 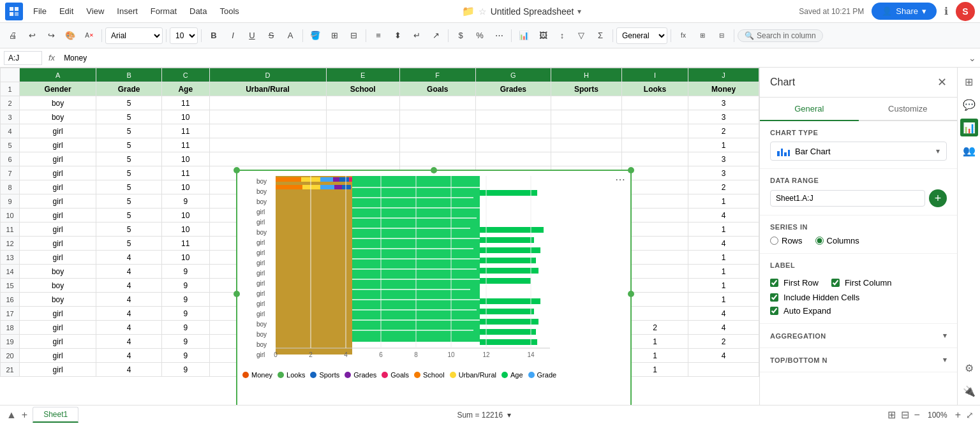 I want to click on cell-16-10: 1, so click(x=724, y=300).